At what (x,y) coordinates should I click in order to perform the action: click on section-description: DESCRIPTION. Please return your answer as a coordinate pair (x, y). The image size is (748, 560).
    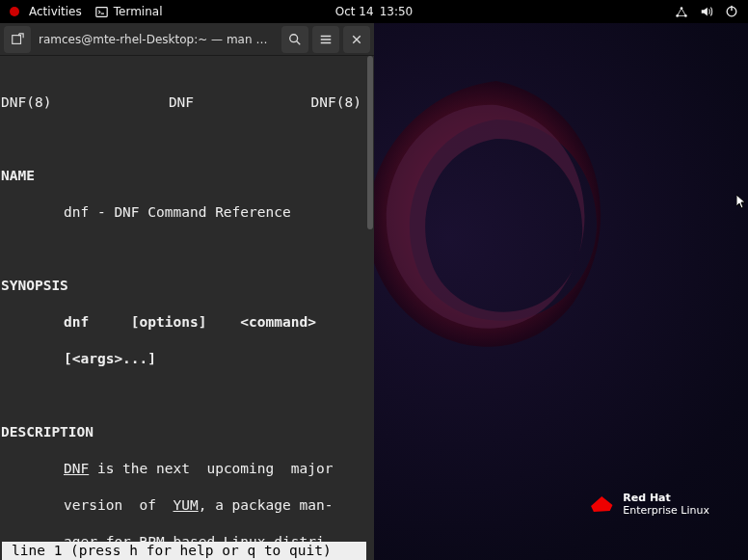
    Looking at the image, I should click on (187, 432).